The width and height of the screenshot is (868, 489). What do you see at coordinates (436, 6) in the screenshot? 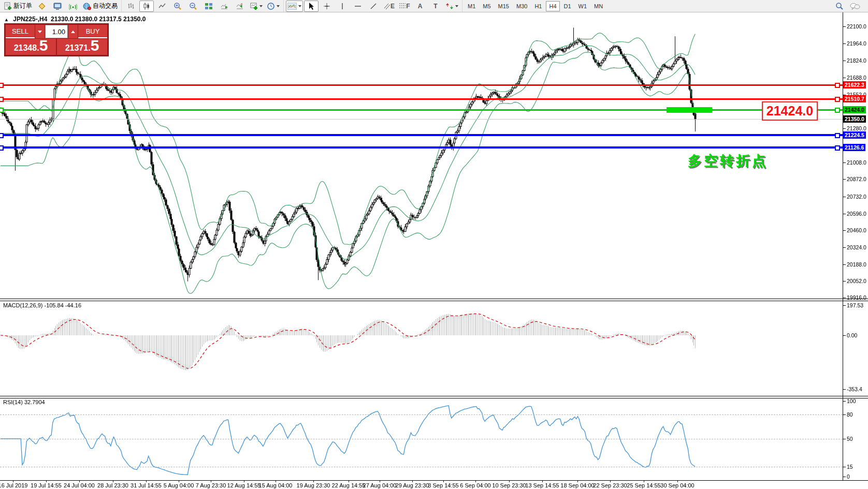
I see `text-label-button: T` at bounding box center [436, 6].